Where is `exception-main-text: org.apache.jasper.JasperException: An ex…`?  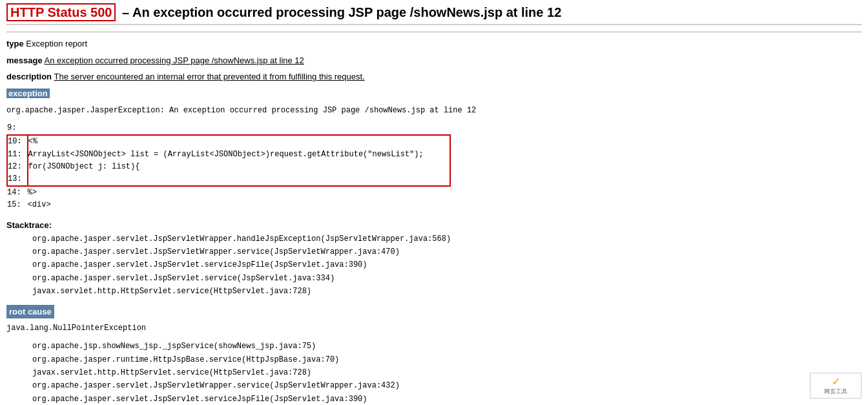 exception-main-text: org.apache.jasper.JasperException: An ex… is located at coordinates (434, 111).